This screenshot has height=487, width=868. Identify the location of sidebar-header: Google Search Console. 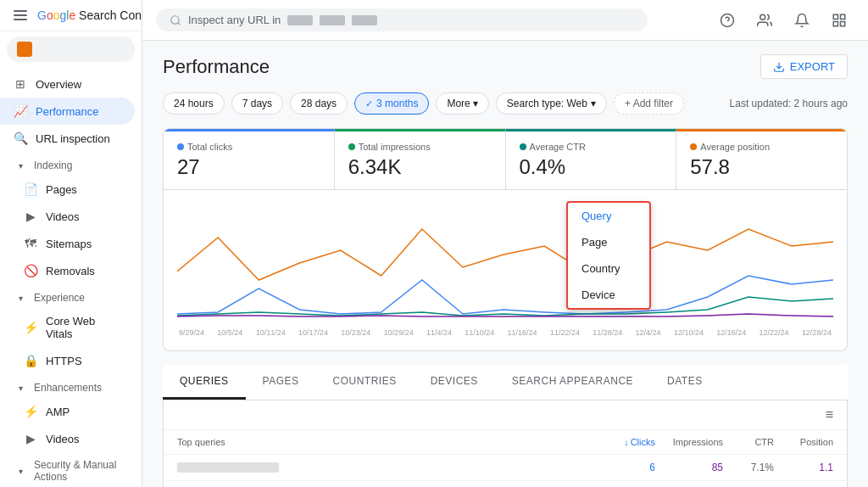
(71, 15).